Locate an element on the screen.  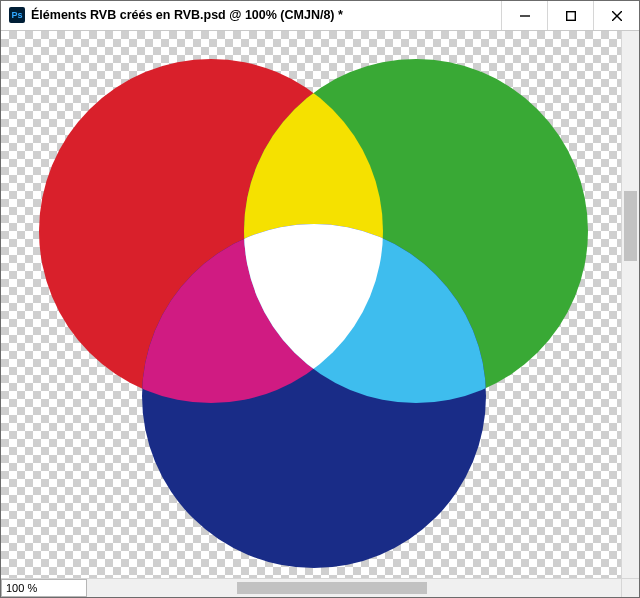
zoom-input is located at coordinates (44, 588).